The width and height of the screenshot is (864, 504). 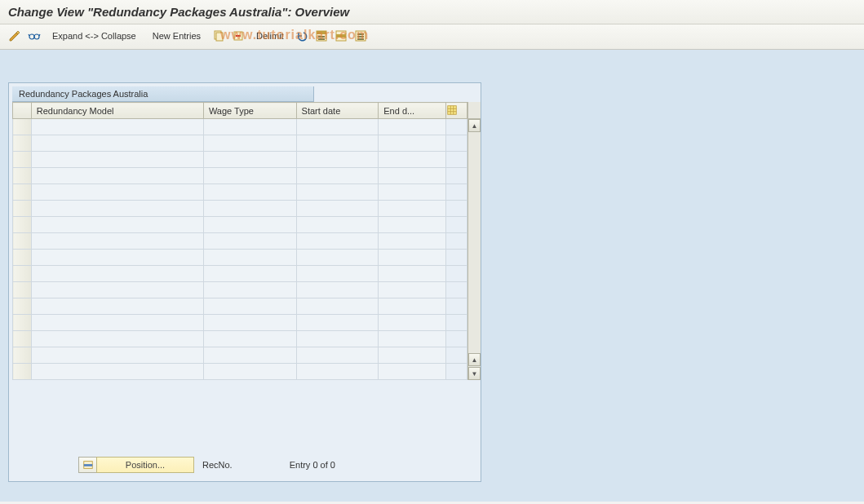 What do you see at coordinates (475, 374) in the screenshot?
I see `scroll-down-button: ▼` at bounding box center [475, 374].